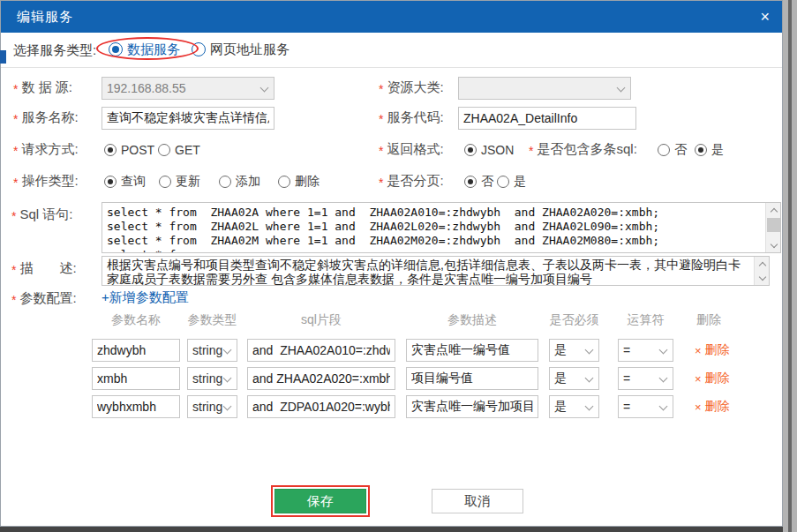 The width and height of the screenshot is (797, 532). What do you see at coordinates (773, 225) in the screenshot?
I see `scrollbar-thumb` at bounding box center [773, 225].